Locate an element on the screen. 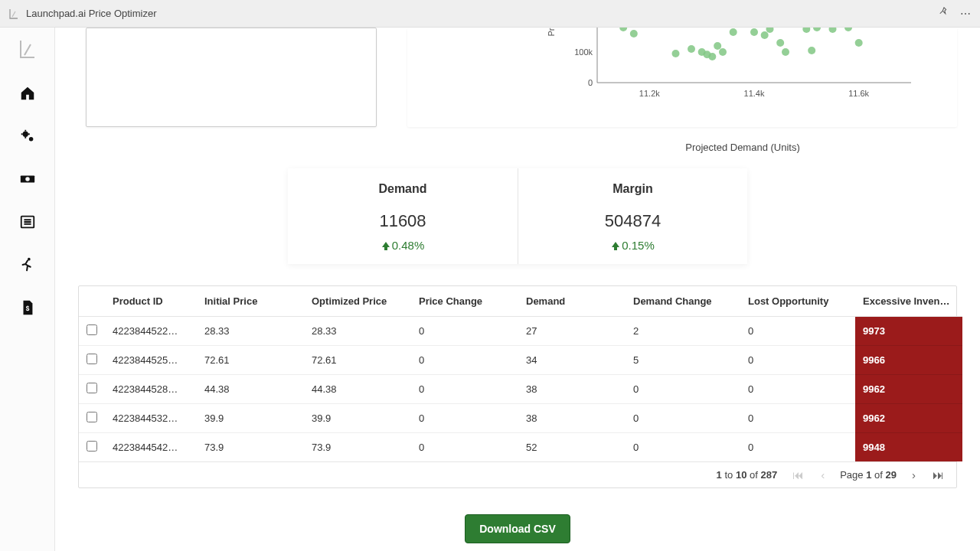 Image resolution: width=980 pixels, height=551 pixels. cell-initial-price: 44.38 is located at coordinates (250, 390).